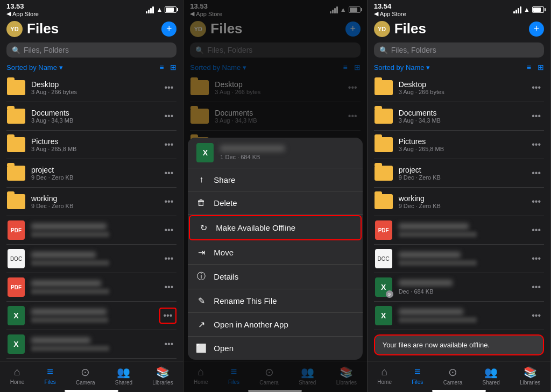 This screenshot has width=551, height=392. What do you see at coordinates (390, 14) in the screenshot?
I see `back-3: ◀ App Store` at bounding box center [390, 14].